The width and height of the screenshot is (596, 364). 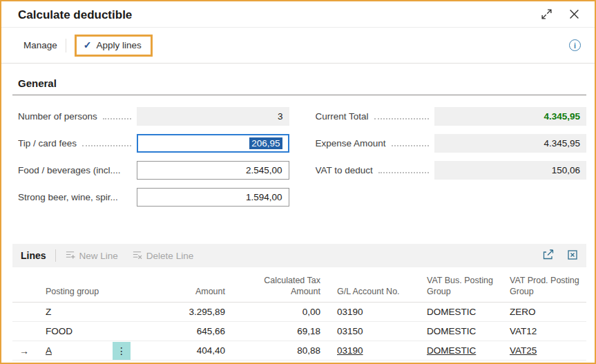 What do you see at coordinates (511, 144) in the screenshot?
I see `expense-amount-value: 4.345,95` at bounding box center [511, 144].